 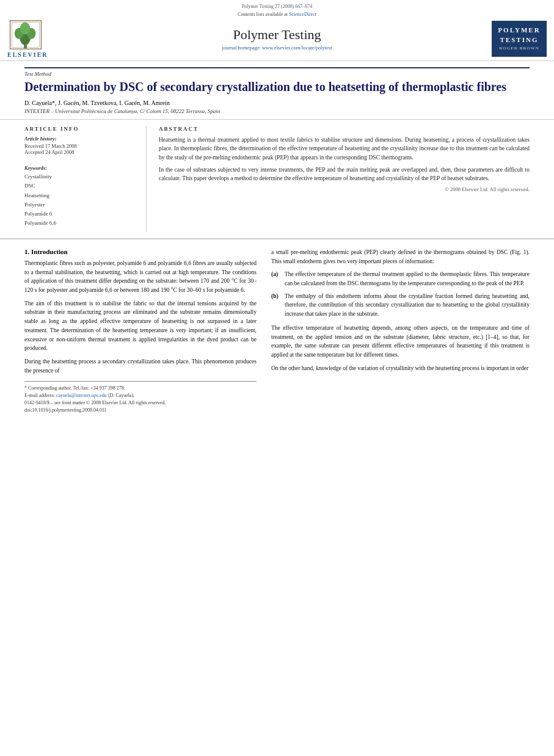 What do you see at coordinates (277, 103) in the screenshot?
I see `article-authors: D. Cayuela*, J. Gacén, M. Tzvetkova, I. …` at bounding box center [277, 103].